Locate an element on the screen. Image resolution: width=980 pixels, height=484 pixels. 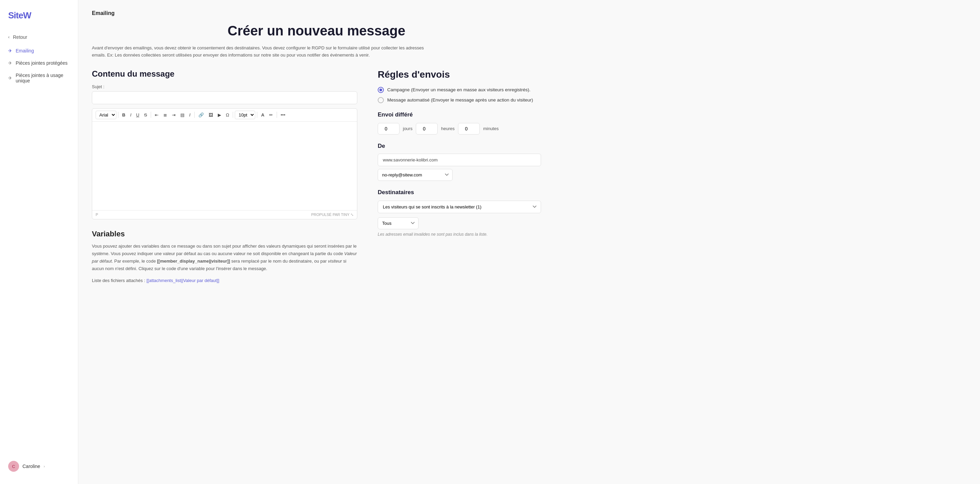
special-char-button: Ω is located at coordinates (228, 115).